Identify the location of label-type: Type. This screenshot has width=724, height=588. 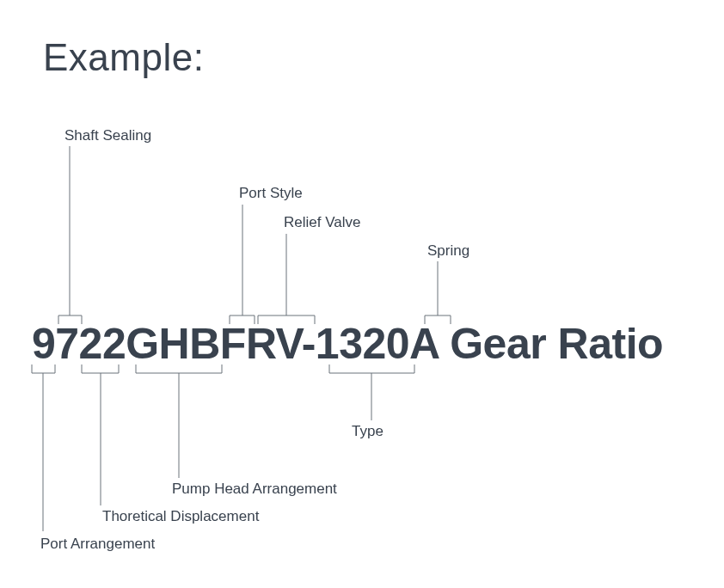
(368, 432).